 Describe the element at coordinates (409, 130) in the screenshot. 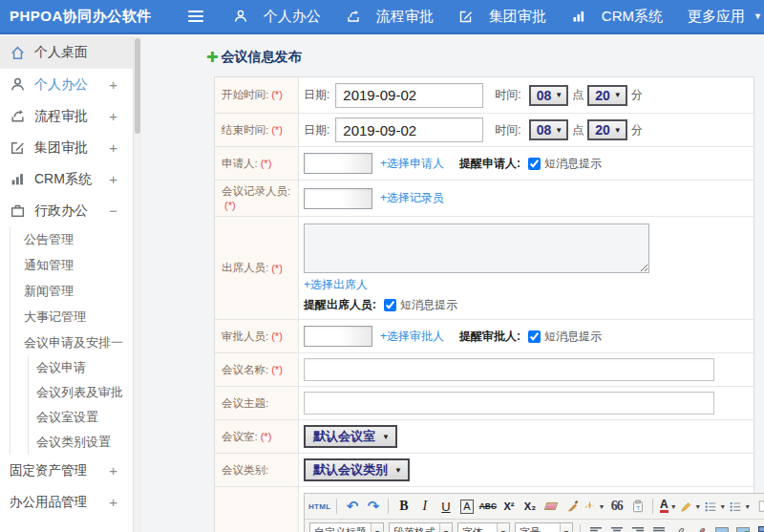

I see `end-date-input` at that location.